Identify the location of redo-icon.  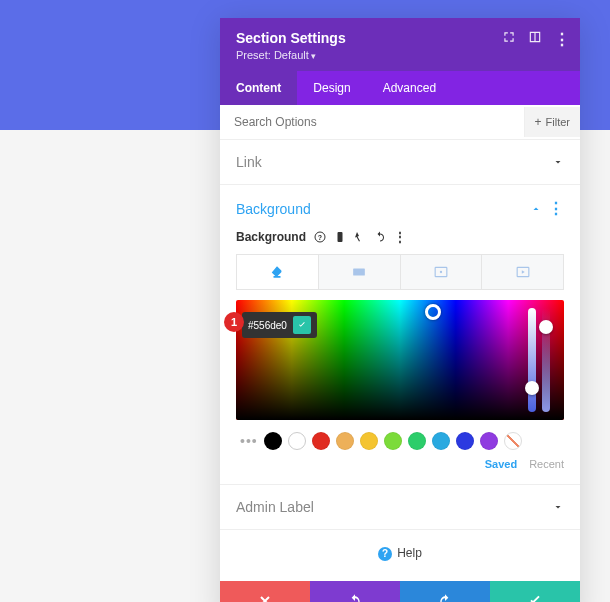
(445, 598).